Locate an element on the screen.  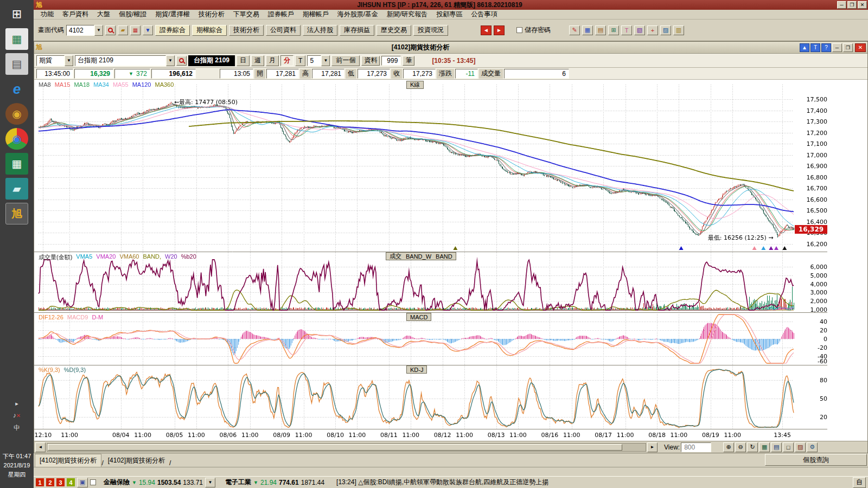
chart-close-button: ✕ is located at coordinates (860, 48).